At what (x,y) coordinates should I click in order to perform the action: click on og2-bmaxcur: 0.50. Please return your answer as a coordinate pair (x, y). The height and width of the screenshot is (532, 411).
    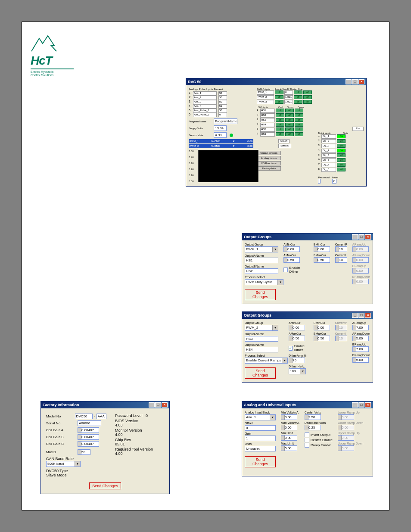
    Looking at the image, I should click on (322, 339).